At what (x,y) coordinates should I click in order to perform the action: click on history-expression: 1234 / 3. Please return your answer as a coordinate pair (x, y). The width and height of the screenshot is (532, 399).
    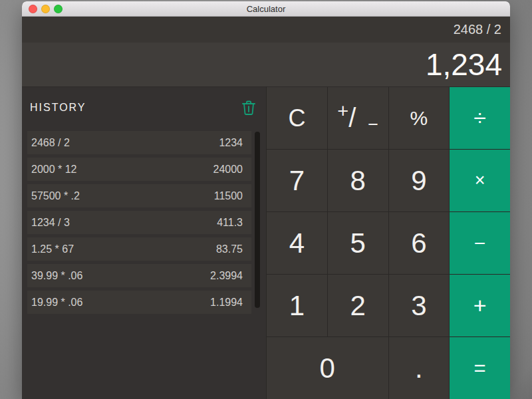
    Looking at the image, I should click on (51, 223).